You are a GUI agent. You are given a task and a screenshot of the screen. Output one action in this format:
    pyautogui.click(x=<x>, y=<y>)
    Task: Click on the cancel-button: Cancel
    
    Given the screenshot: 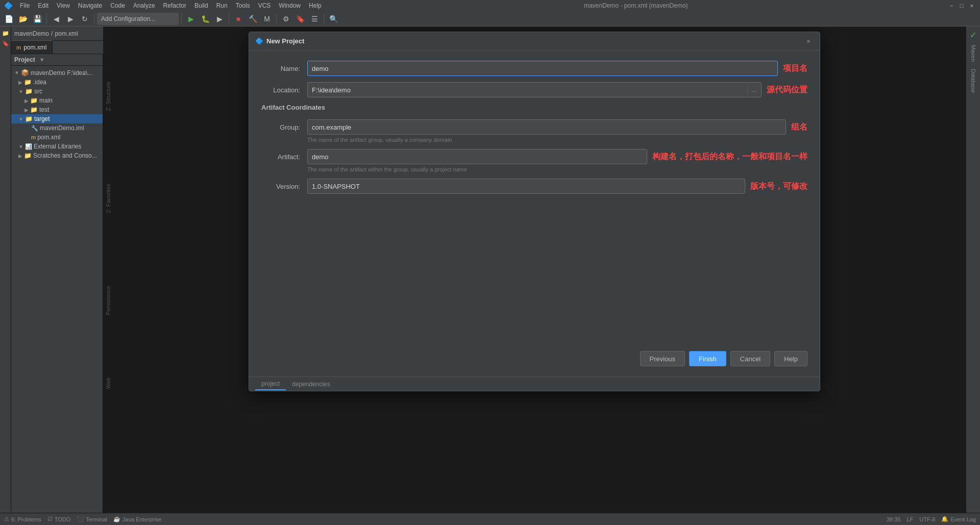 What is the action you would take?
    pyautogui.click(x=750, y=359)
    